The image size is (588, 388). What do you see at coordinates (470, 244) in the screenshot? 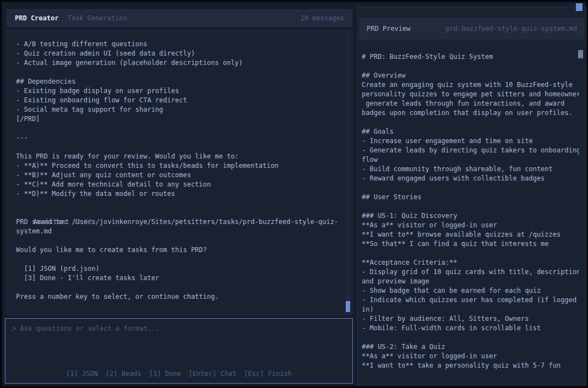
I see `text-line: **So that** I can find a quiz that inter…` at bounding box center [470, 244].